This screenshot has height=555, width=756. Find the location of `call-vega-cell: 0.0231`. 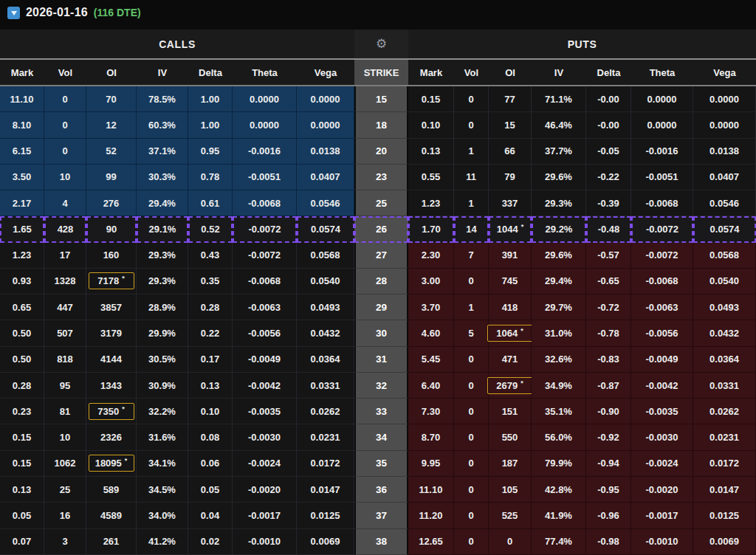

call-vega-cell: 0.0231 is located at coordinates (326, 437).